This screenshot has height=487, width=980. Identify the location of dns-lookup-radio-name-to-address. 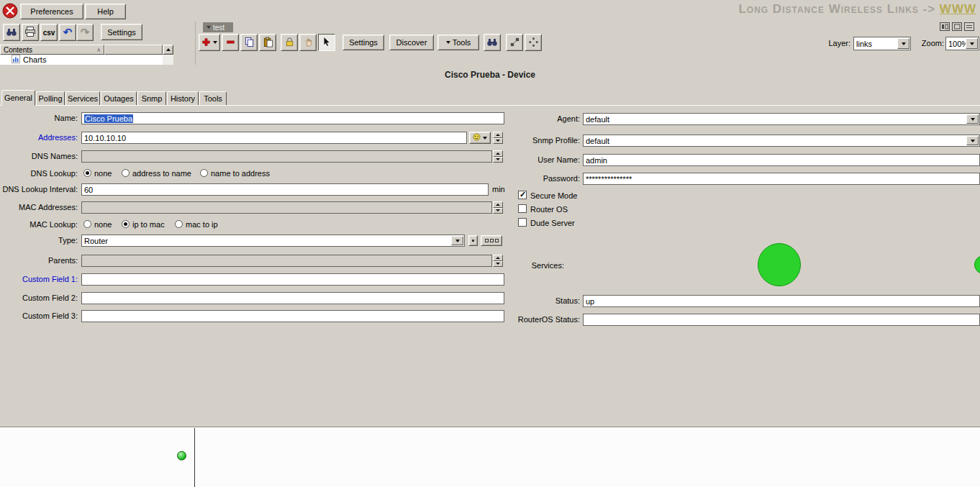
(204, 173).